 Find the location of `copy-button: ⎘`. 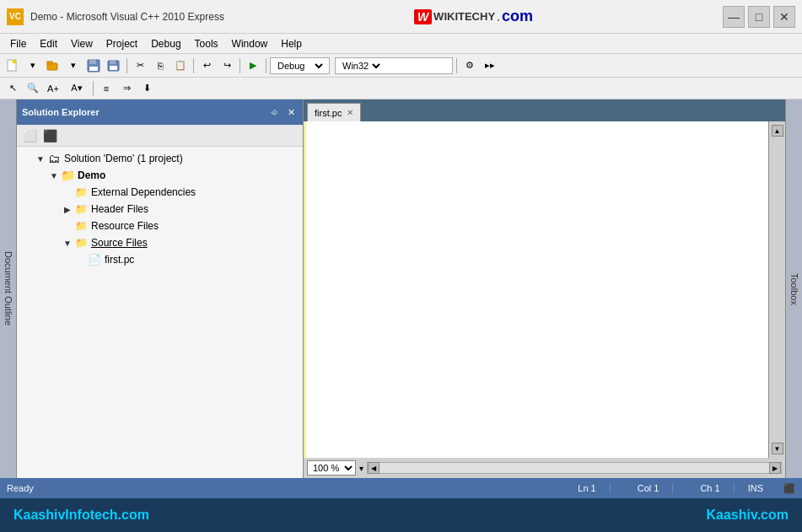

copy-button: ⎘ is located at coordinates (160, 66).